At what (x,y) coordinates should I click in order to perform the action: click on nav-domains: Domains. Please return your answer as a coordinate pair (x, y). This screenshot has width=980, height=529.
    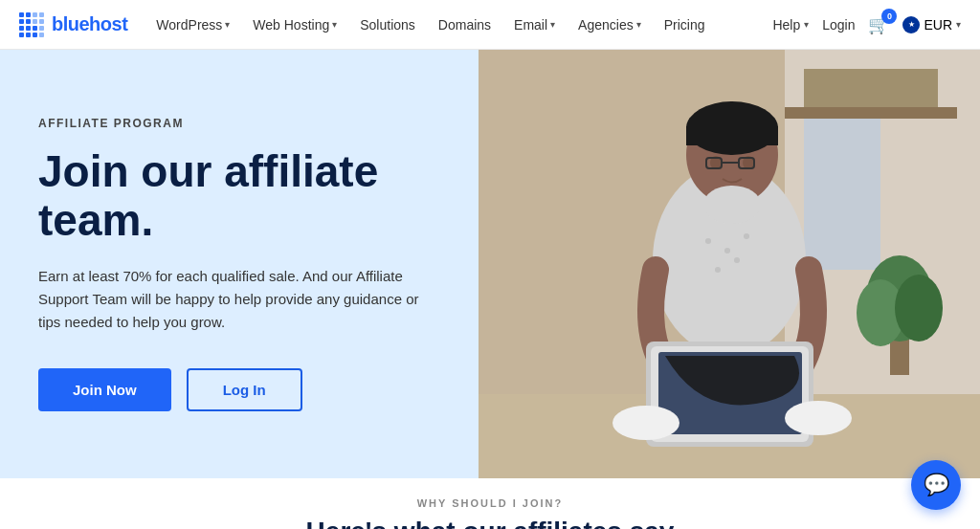
    Looking at the image, I should click on (465, 25).